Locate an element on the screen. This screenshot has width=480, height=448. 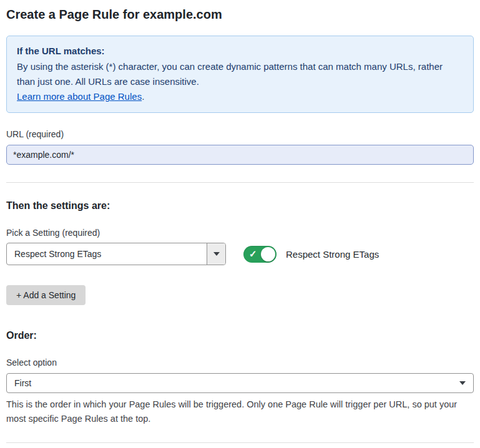
respect-strong-etags-toggle: ✓ is located at coordinates (260, 255).